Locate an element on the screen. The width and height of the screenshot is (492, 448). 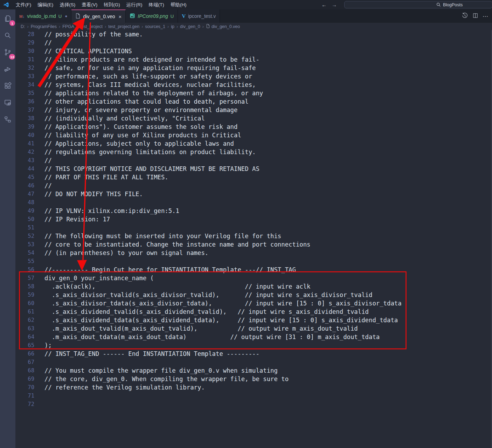
menu-item-6: 终端(T) is located at coordinates (157, 5).